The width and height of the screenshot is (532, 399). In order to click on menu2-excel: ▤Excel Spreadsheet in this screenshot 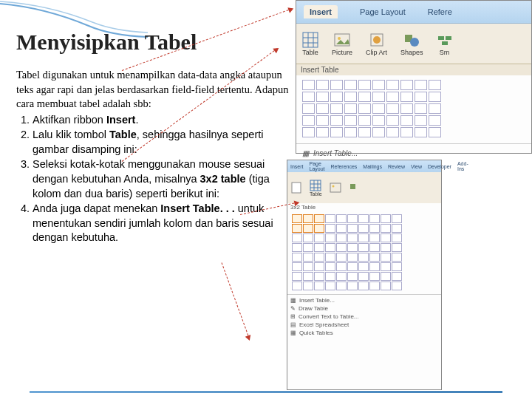, I will do `click(364, 325)`.